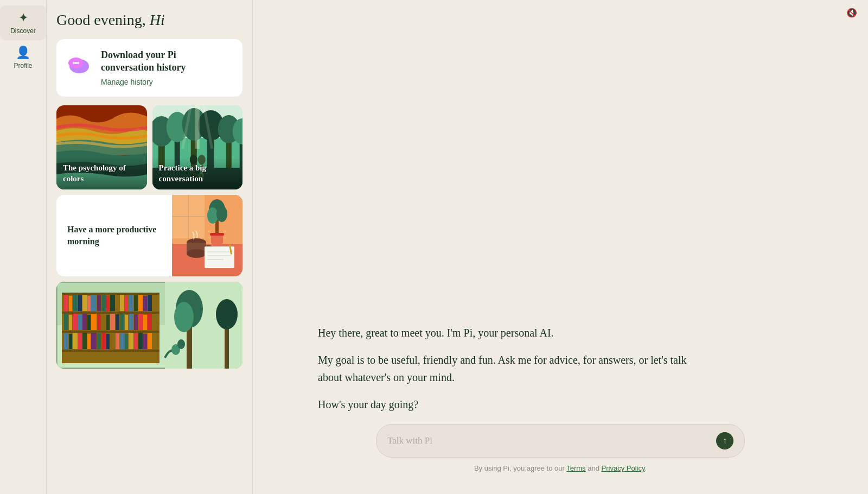  Describe the element at coordinates (576, 468) in the screenshot. I see `terms-link: Terms` at that location.